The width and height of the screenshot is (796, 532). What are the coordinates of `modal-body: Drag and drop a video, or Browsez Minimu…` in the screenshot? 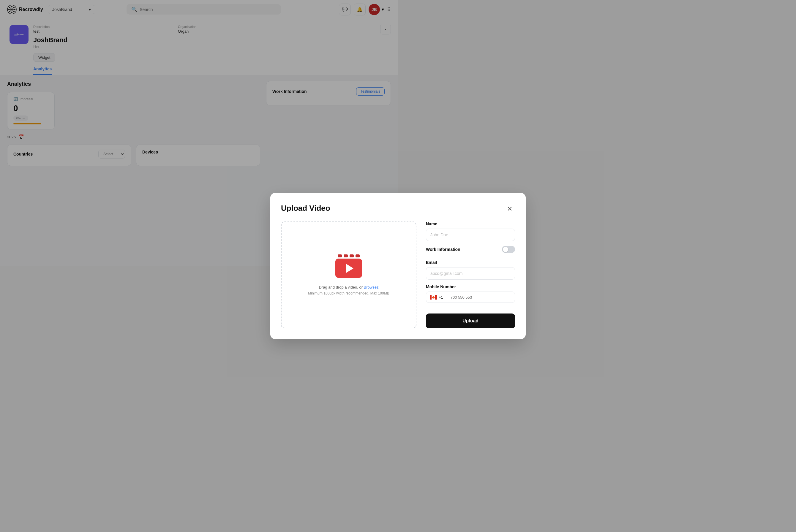 It's located at (339, 244).